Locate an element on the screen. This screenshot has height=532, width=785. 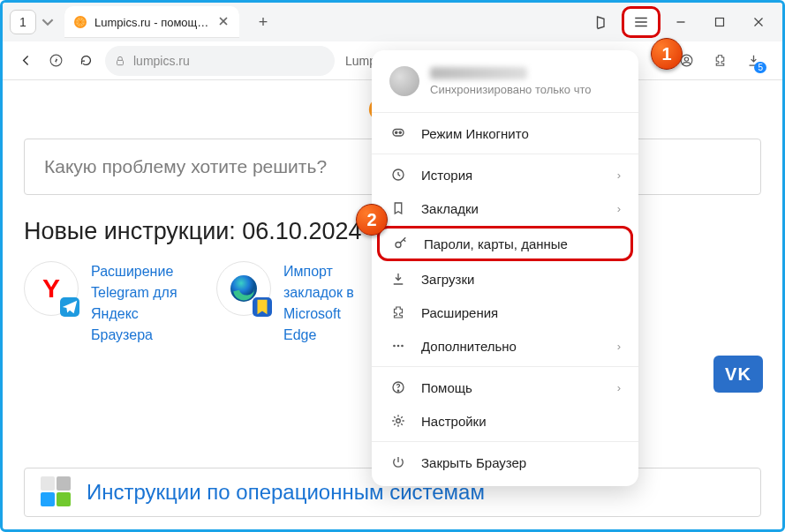
menu-item-extensions: Расширения is located at coordinates (505, 312).